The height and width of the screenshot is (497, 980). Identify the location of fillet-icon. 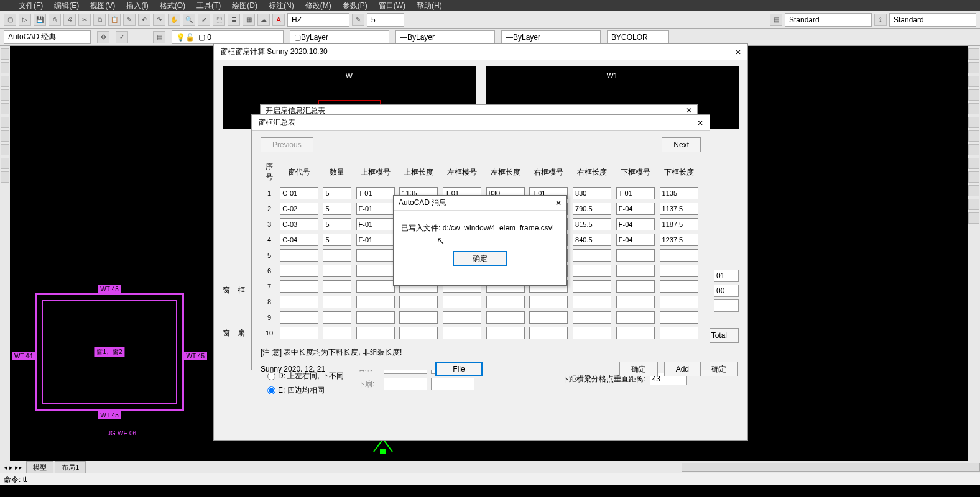
(974, 163).